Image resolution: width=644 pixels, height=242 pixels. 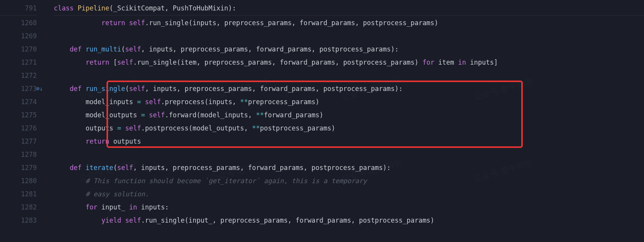 I want to click on code-line: def run_single(self, inputs, preprocess_…, so click(x=349, y=89).